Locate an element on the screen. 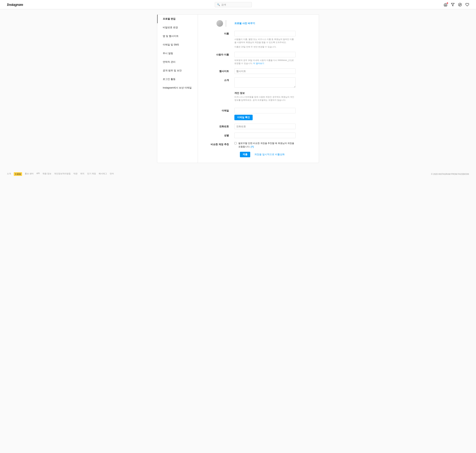  username-learn-more-link: 더 알아보기 is located at coordinates (259, 63).